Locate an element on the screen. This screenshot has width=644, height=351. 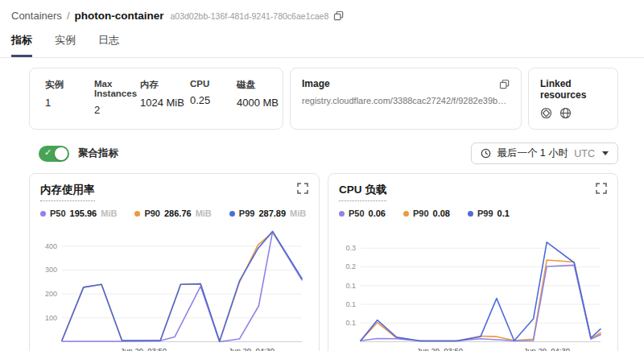
stat-label: 磁盘 is located at coordinates (258, 85).